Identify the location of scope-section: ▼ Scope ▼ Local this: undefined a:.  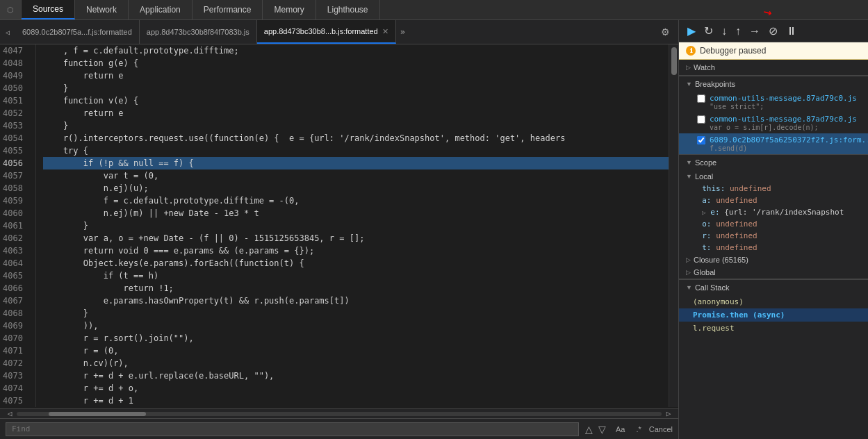
(773, 217).